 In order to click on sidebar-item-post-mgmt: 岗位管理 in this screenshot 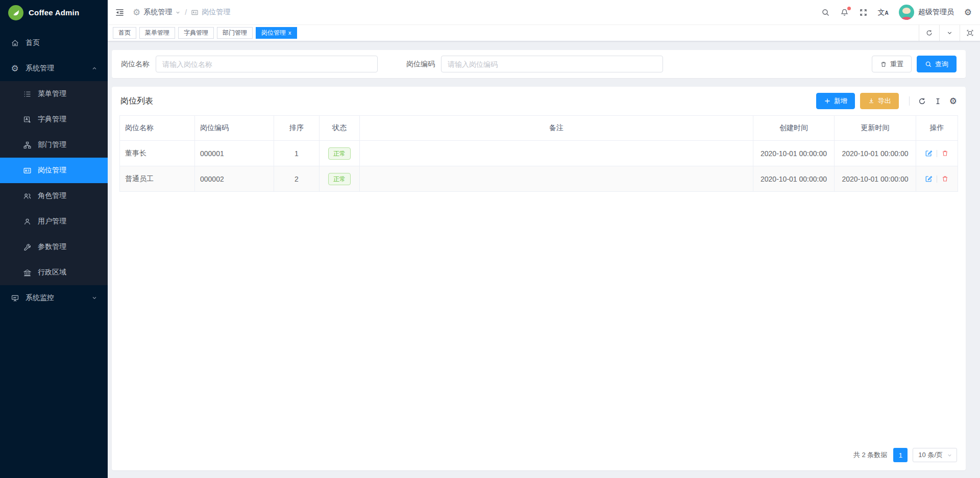, I will do `click(54, 170)`.